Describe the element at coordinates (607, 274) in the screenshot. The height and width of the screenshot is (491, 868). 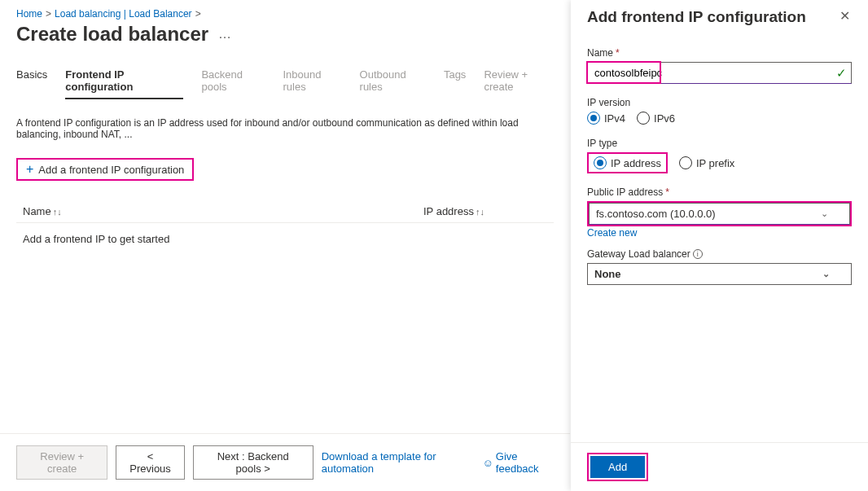
I see `gateway-lb-value: None` at that location.